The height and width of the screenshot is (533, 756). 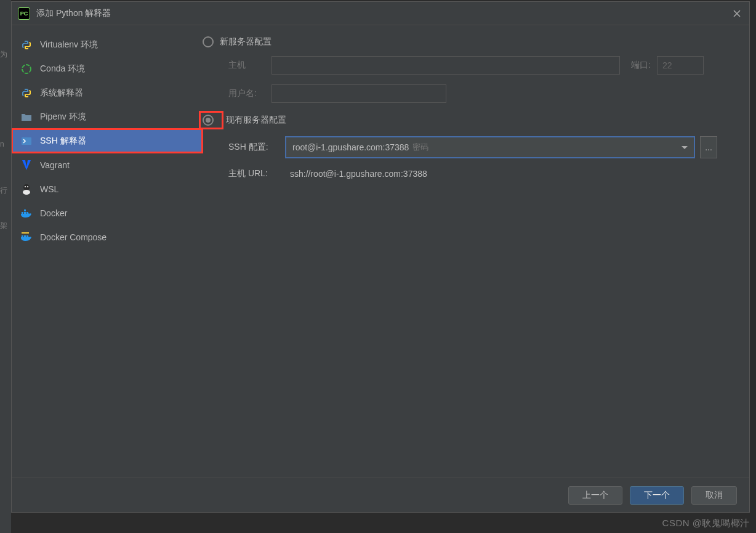 I want to click on titlebar: PC 添加 Python 解释器, so click(x=380, y=14).